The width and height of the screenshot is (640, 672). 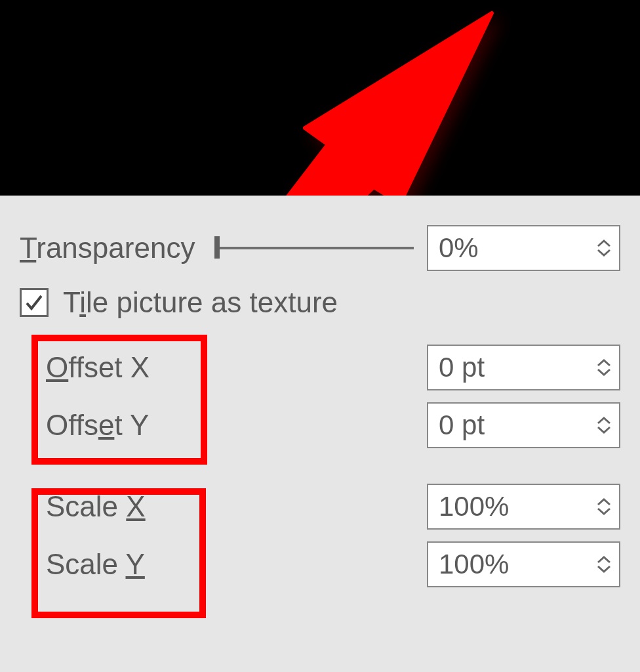 I want to click on scale-y-value: 100%, so click(x=509, y=564).